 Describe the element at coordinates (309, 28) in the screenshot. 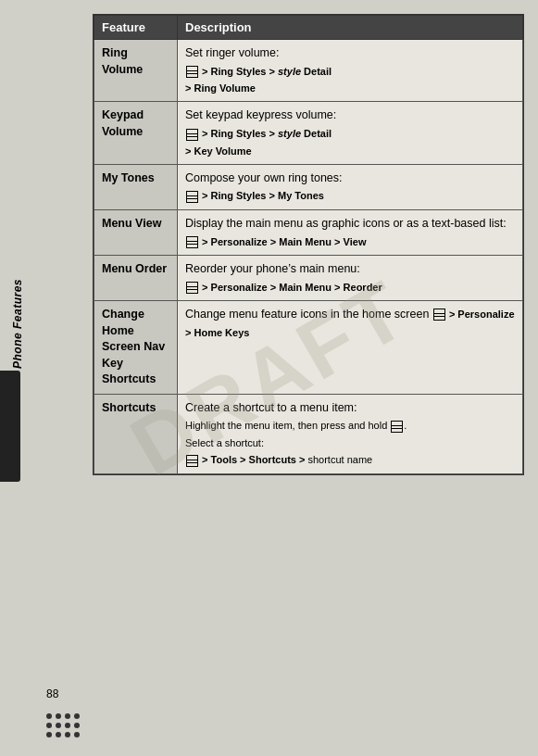

I see `table-header-row: Feature Description` at that location.